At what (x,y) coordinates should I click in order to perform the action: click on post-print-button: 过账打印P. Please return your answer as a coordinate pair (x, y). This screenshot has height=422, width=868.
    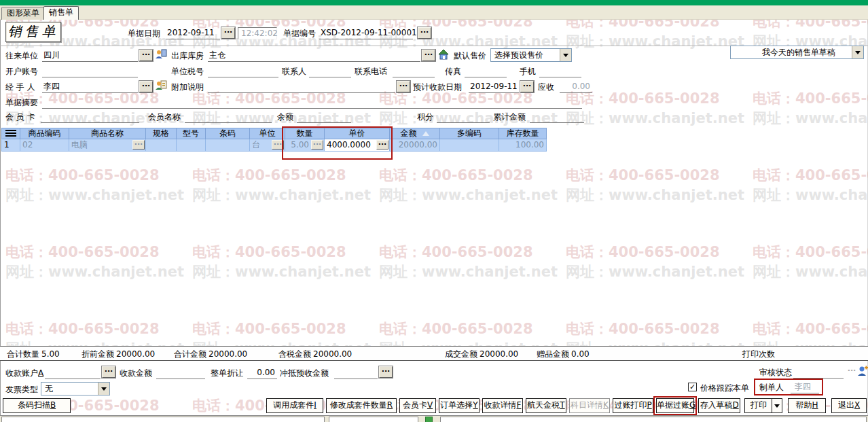
    Looking at the image, I should click on (633, 406).